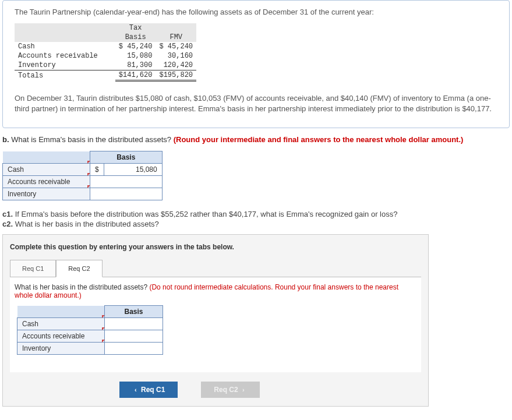 The width and height of the screenshot is (512, 420). I want to click on tab-instructions: Complete this question by entering your …, so click(216, 247).